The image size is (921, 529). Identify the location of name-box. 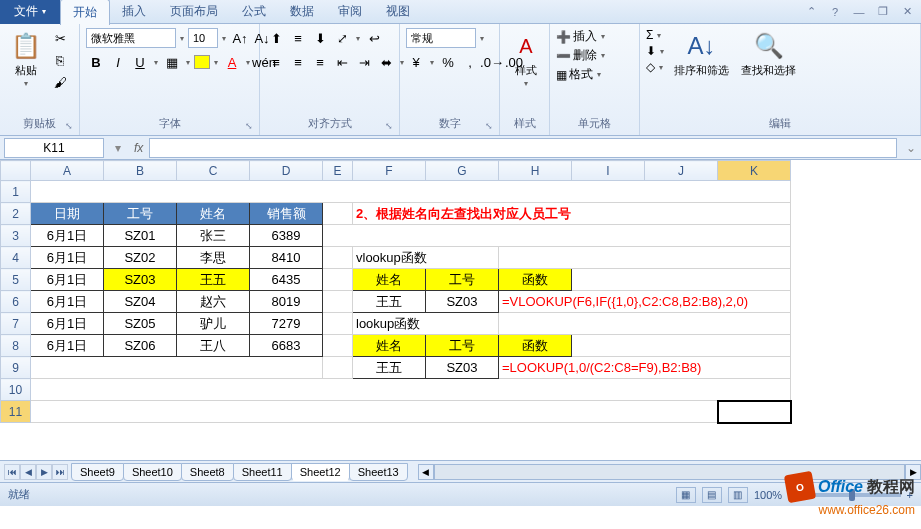
(54, 148).